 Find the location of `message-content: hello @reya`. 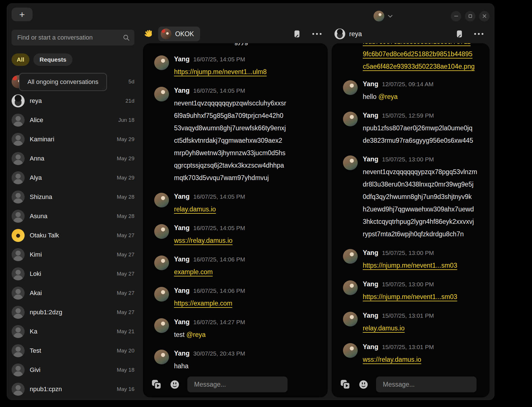

message-content: hello @reya is located at coordinates (424, 97).